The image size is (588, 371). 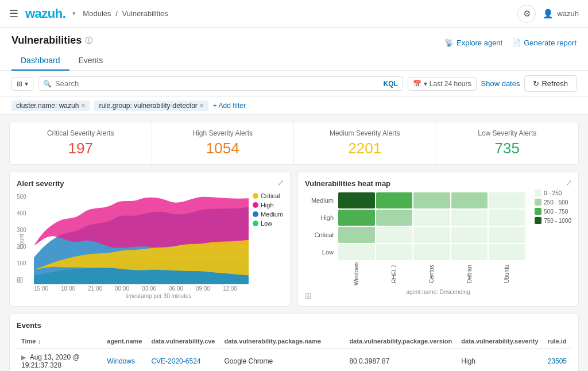 I want to click on filter-type-dropdown: ⊞ ▾, so click(x=22, y=84).